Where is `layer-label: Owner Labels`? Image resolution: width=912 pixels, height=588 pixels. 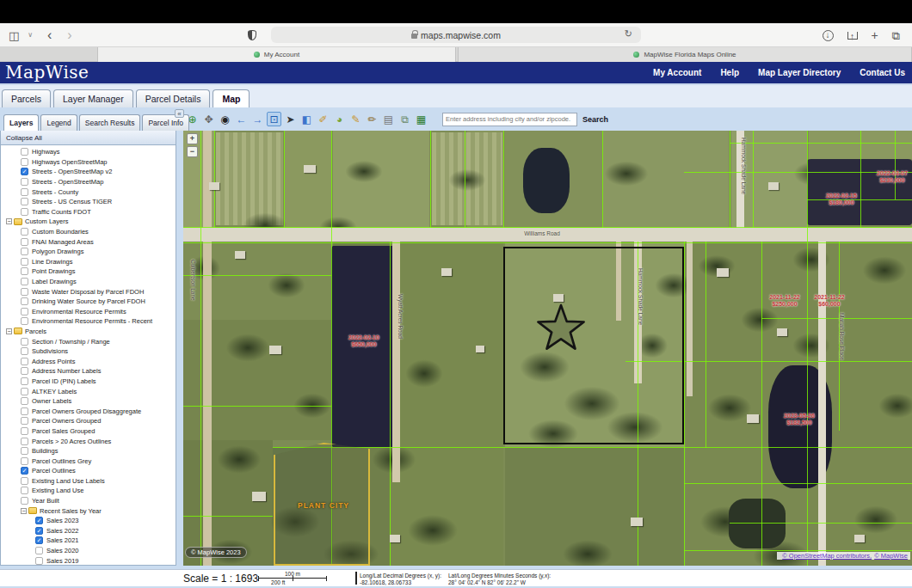
layer-label: Owner Labels is located at coordinates (52, 401).